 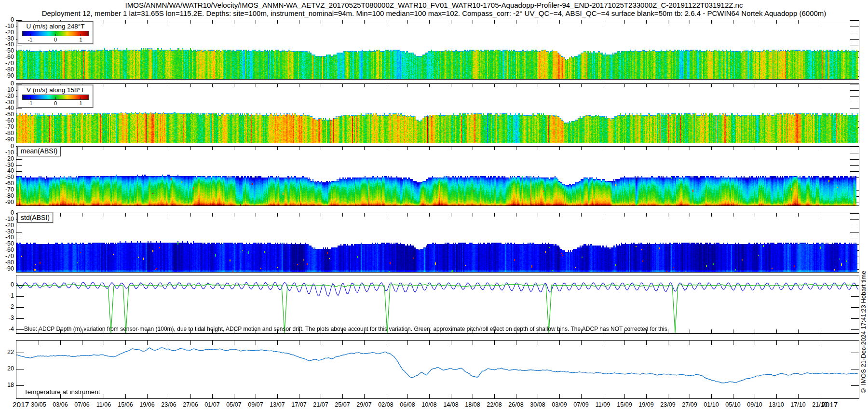 I want to click on date-label-30-05: 30/05, so click(x=39, y=405).